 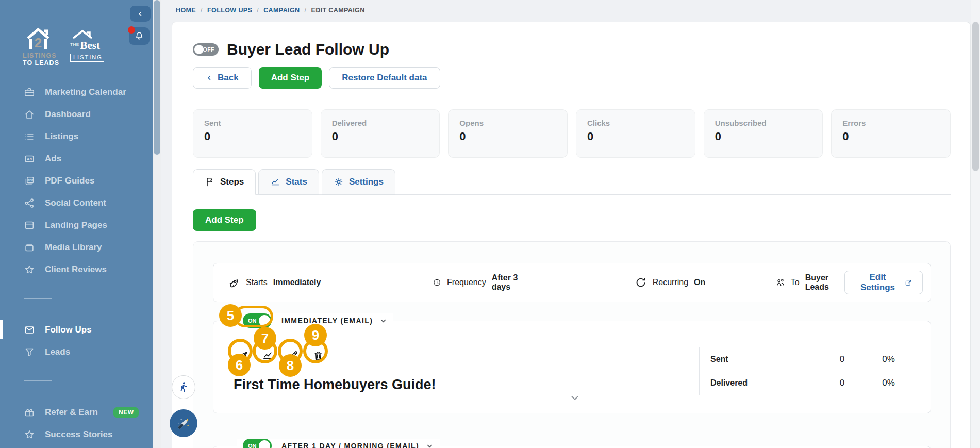 I want to click on chevron-left-icon, so click(x=140, y=14).